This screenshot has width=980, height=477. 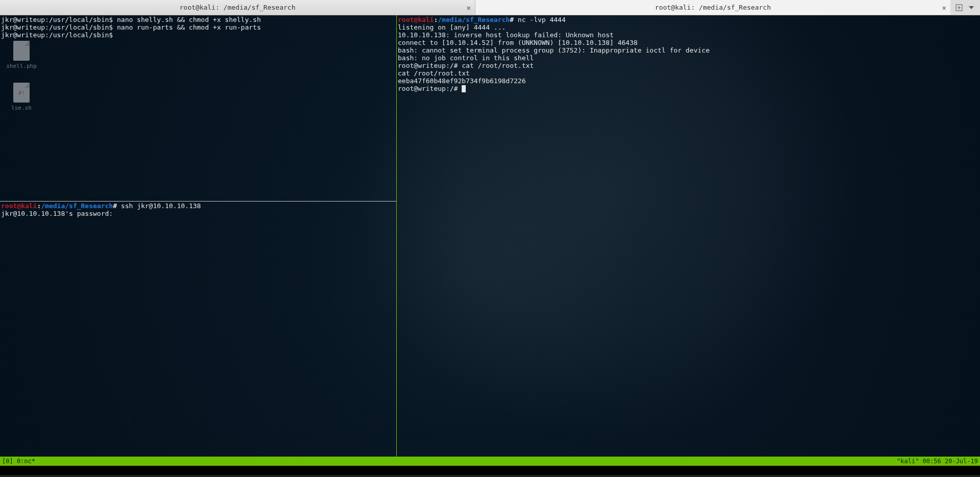 What do you see at coordinates (434, 73) in the screenshot?
I see `output-line: cat /root/root.txt` at bounding box center [434, 73].